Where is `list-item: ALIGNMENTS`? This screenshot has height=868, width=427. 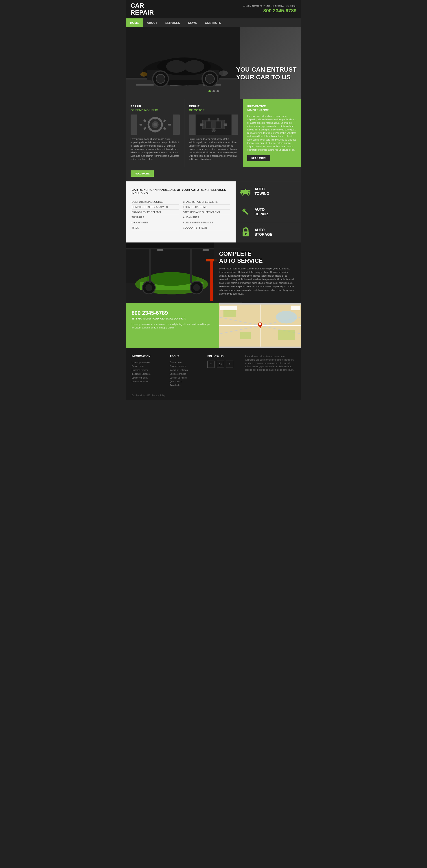
list-item: ALIGNMENTS is located at coordinates (207, 218).